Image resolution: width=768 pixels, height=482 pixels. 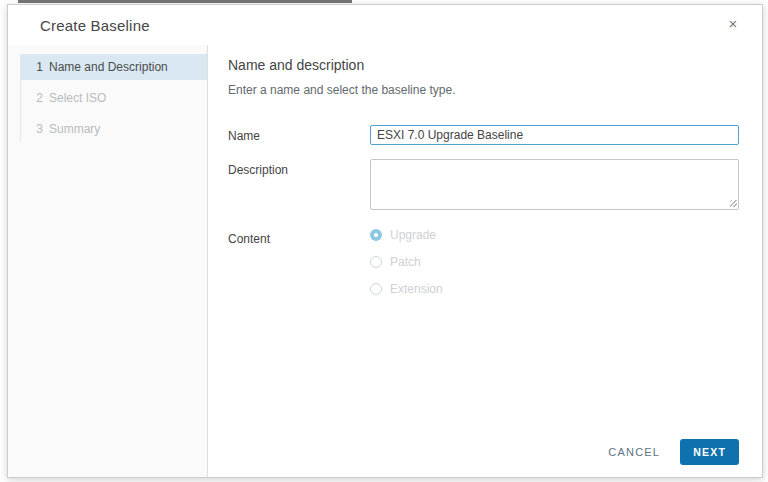 What do you see at coordinates (554, 262) in the screenshot?
I see `radio-patch: Patch` at bounding box center [554, 262].